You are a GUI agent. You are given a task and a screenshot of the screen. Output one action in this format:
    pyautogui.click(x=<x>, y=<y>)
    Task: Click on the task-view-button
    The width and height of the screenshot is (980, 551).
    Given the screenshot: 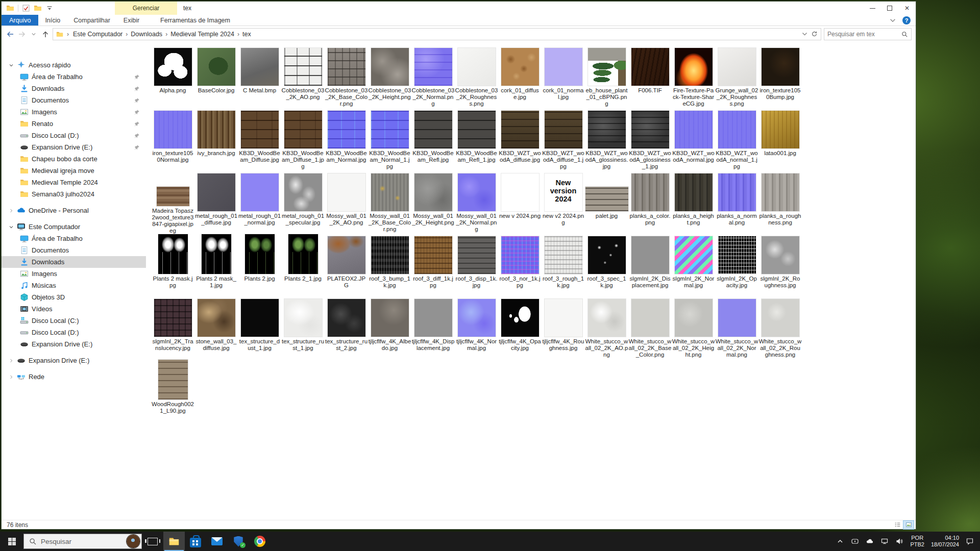 What is the action you would take?
    pyautogui.click(x=153, y=541)
    